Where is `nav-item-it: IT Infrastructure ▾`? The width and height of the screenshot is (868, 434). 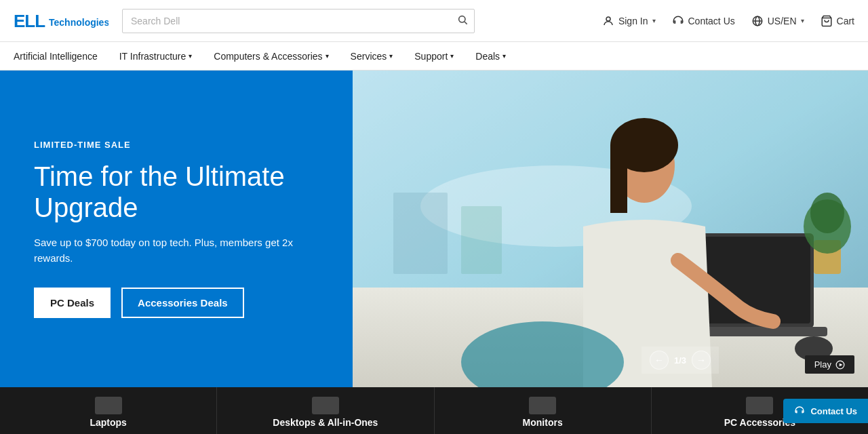 nav-item-it: IT Infrastructure ▾ is located at coordinates (156, 56).